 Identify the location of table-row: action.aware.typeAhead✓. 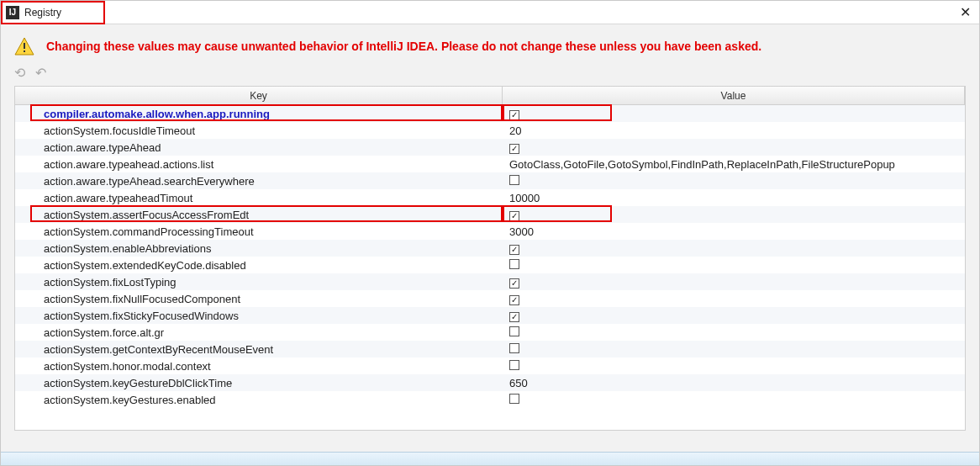
(490, 147).